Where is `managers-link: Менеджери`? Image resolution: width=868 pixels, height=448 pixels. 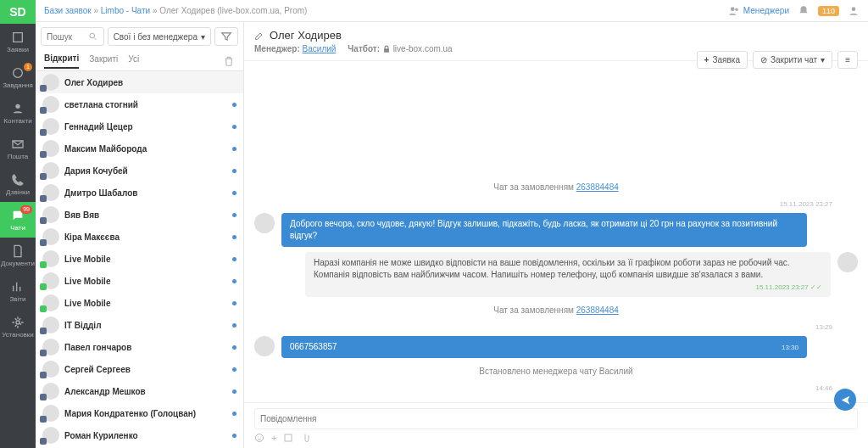
managers-link: Менеджери is located at coordinates (759, 11).